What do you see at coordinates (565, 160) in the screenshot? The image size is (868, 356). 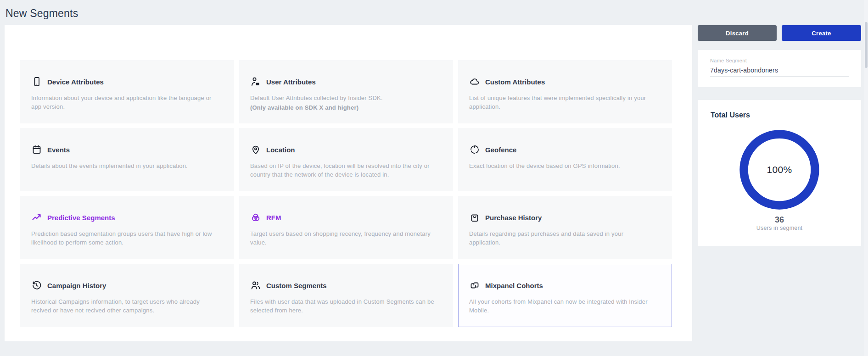 I see `category-card: Geofence Exact location of the device ba…` at bounding box center [565, 160].